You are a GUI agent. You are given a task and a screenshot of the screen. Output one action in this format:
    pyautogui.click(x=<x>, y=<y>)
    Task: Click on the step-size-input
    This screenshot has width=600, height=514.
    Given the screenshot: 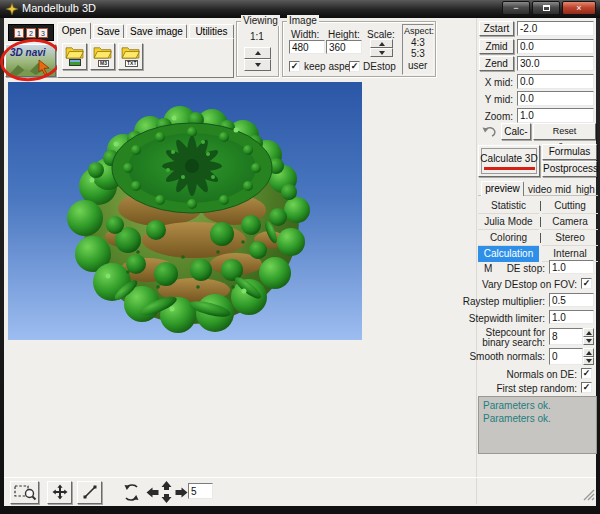 What is the action you would take?
    pyautogui.click(x=200, y=491)
    